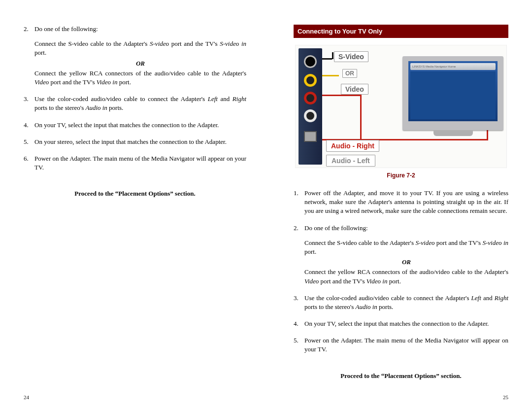 The image size is (532, 411). What do you see at coordinates (140, 142) in the screenshot?
I see `step-body: On your stereo, select the input that ma…` at bounding box center [140, 142].